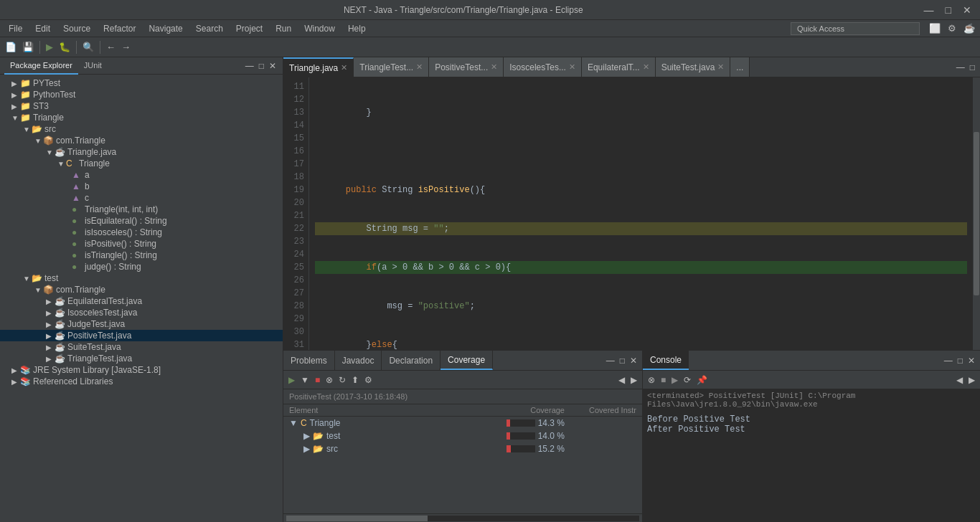 The width and height of the screenshot is (980, 522). I want to click on tab-triangle-java: Triangle.java ✕, so click(319, 67).